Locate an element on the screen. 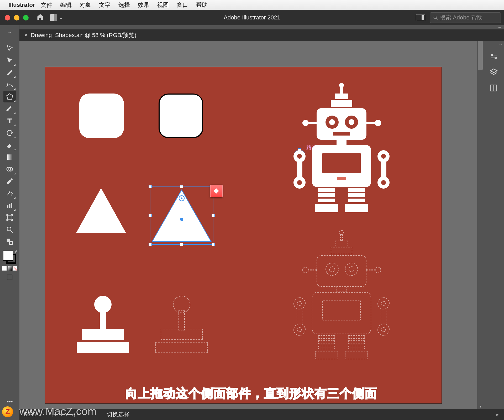  swap-icon: ⇄ is located at coordinates (16, 251).